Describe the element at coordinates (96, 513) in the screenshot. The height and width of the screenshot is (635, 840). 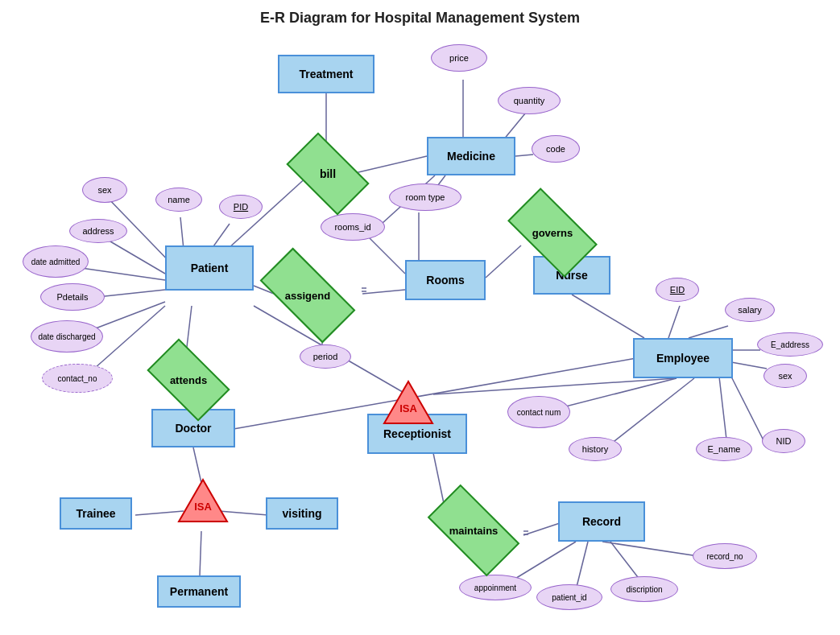
I see `entity-trainee: Trainee` at that location.